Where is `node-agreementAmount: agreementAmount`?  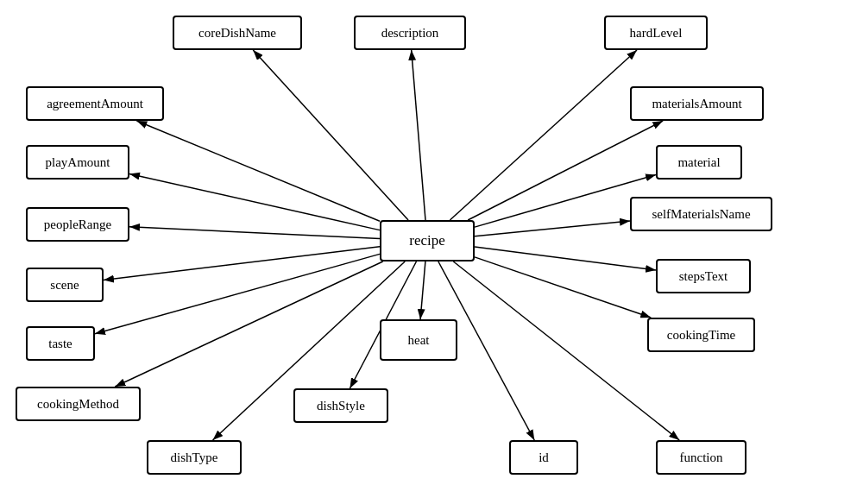
node-agreementAmount: agreementAmount is located at coordinates (95, 104).